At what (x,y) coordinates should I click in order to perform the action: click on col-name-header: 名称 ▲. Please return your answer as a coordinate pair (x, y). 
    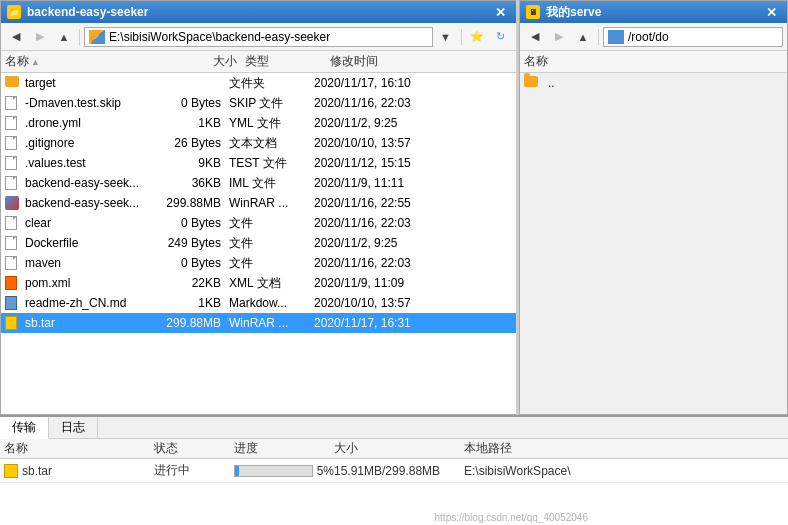
    Looking at the image, I should click on (85, 62).